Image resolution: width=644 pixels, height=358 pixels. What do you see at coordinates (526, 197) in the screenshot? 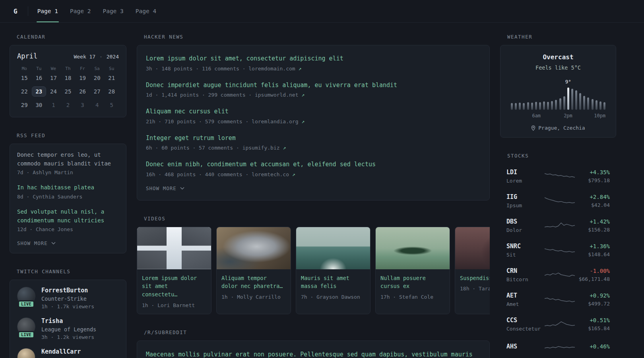
I see `stock-symbol: IIG` at bounding box center [526, 197].